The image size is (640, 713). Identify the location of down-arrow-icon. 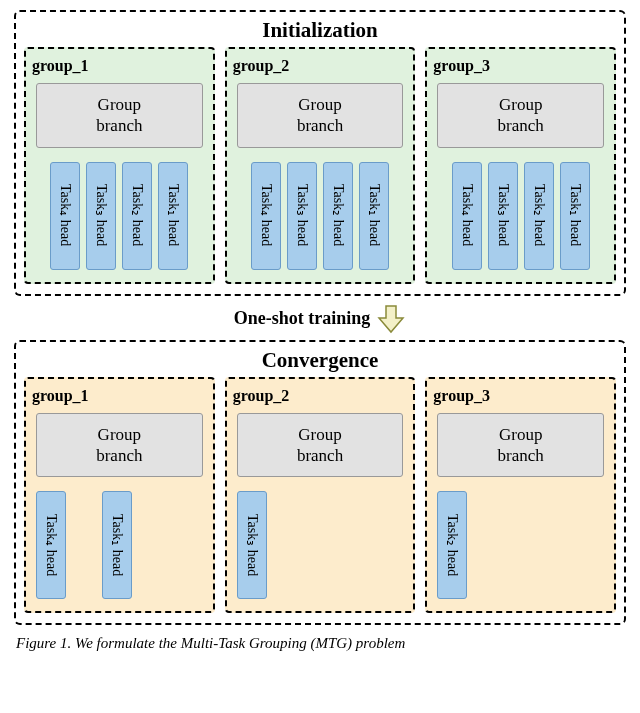
(391, 319).